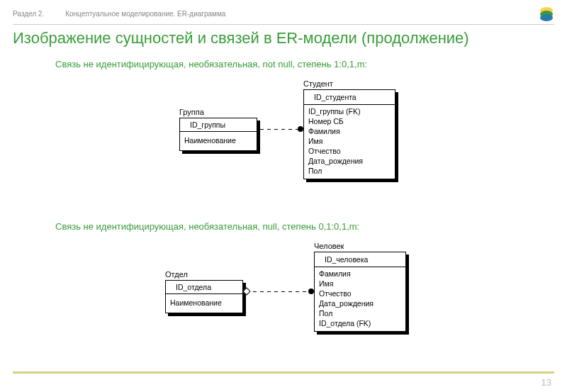 The width and height of the screenshot is (567, 392). Describe the element at coordinates (360, 323) in the screenshot. I see `attr: ID_отдела (FK)` at that location.